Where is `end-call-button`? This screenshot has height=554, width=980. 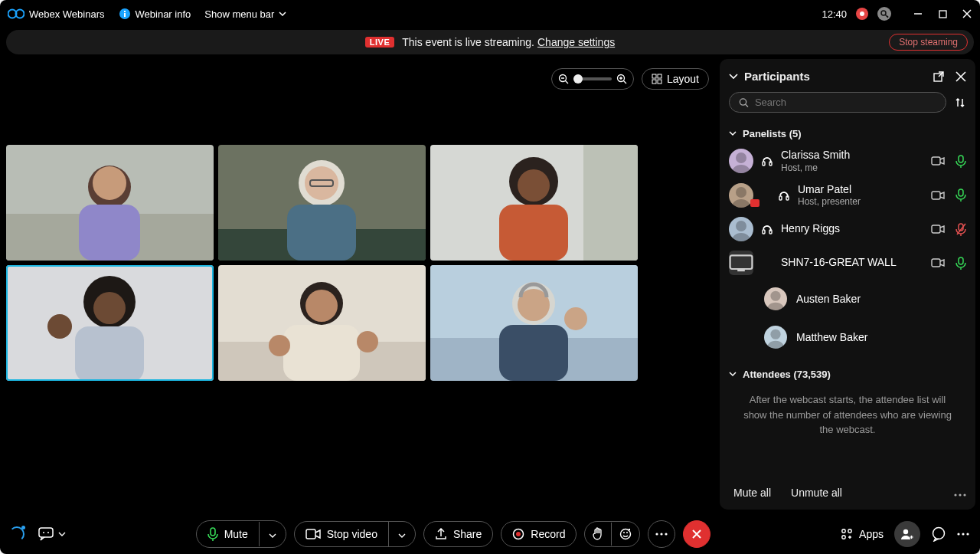 end-call-button is located at coordinates (697, 534).